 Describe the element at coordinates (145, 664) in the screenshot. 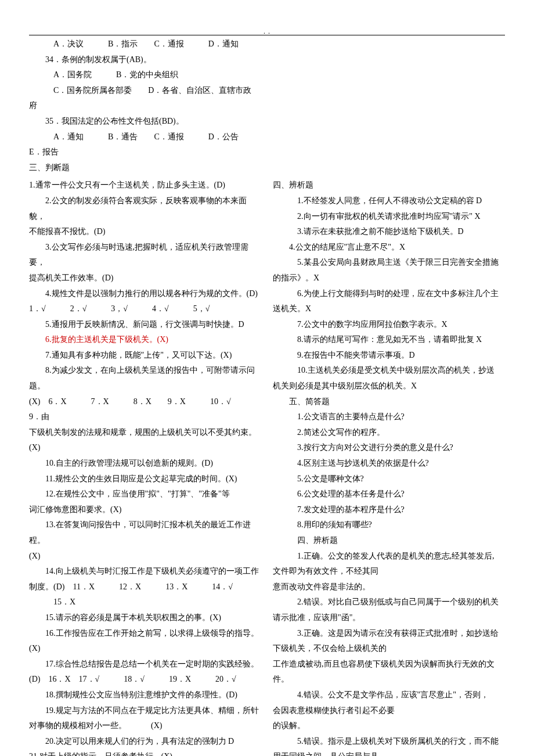

I see `text-line: 17.综合性总结报告是总结一个机关在一定时期的实践经验。` at that location.